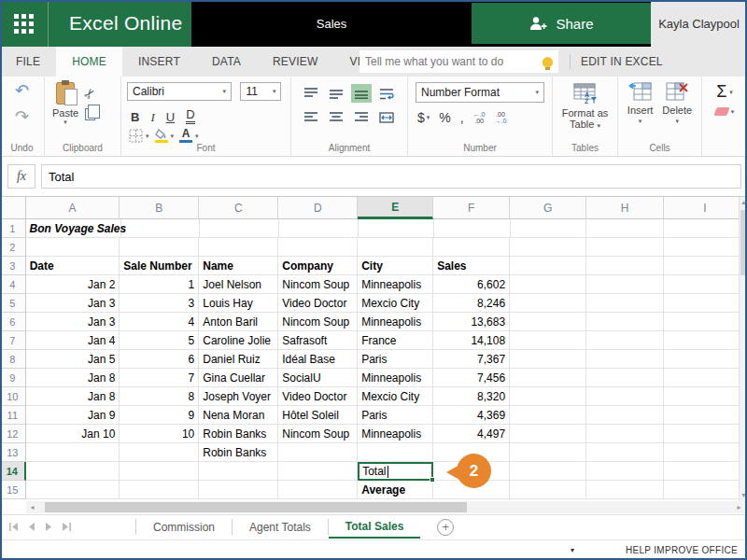 The width and height of the screenshot is (747, 560). What do you see at coordinates (73, 341) in the screenshot?
I see `cell-A7: Jan 4` at bounding box center [73, 341].